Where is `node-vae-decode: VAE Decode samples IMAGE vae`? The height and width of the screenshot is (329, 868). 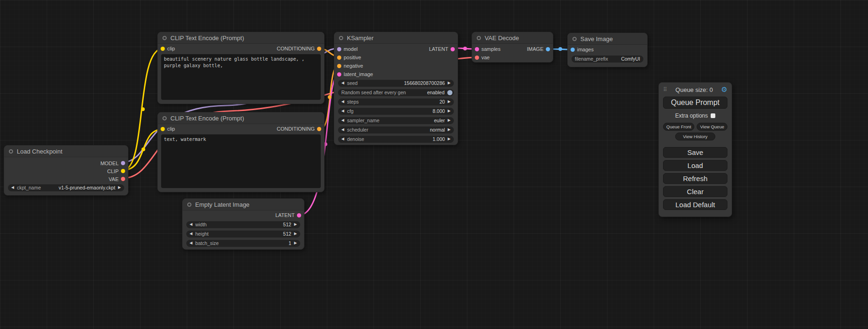 node-vae-decode: VAE Decode samples IMAGE vae is located at coordinates (513, 47).